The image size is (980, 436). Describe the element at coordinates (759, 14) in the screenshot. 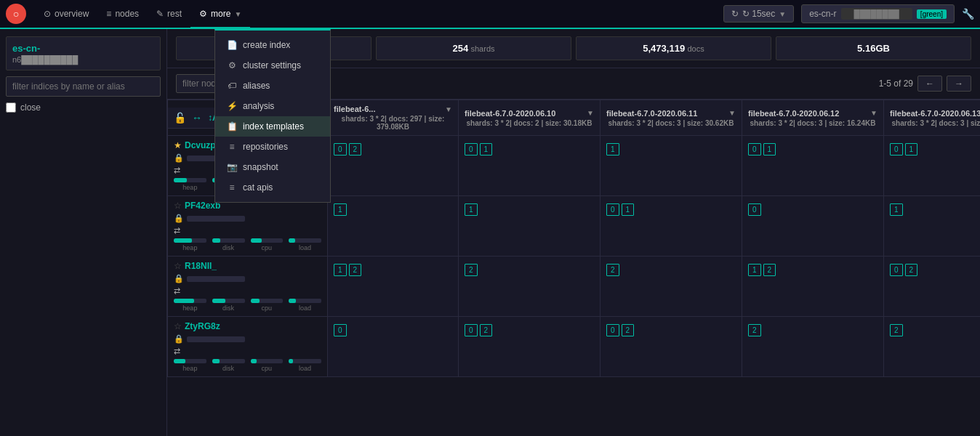

I see `refresh-button: ↻ ↻ 15sec ▼` at that location.